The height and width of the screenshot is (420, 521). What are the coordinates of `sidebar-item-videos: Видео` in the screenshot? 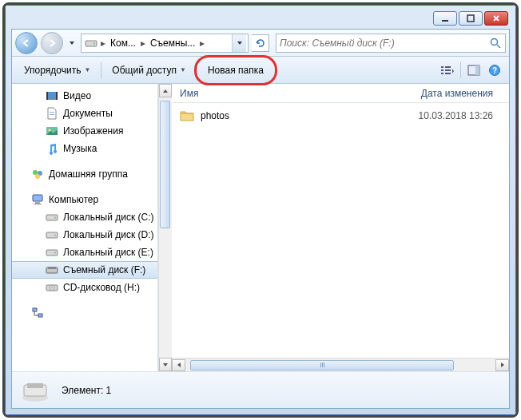 It's located at (85, 96).